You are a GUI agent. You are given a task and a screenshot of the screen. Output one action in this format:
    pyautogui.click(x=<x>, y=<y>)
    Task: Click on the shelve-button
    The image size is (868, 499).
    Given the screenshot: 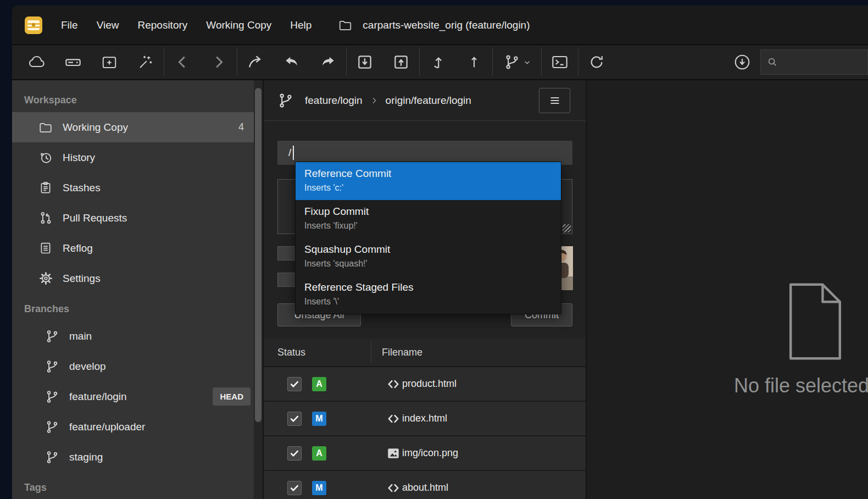 What is the action you would take?
    pyautogui.click(x=438, y=62)
    